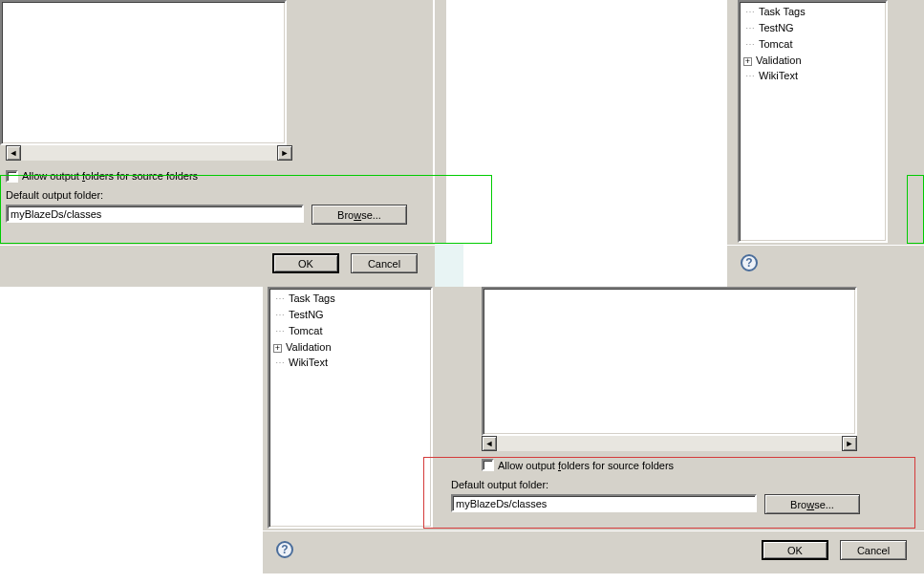 The height and width of the screenshot is (584, 924). Describe the element at coordinates (155, 214) in the screenshot. I see `default-output-input: myBlazeDs/classes` at that location.